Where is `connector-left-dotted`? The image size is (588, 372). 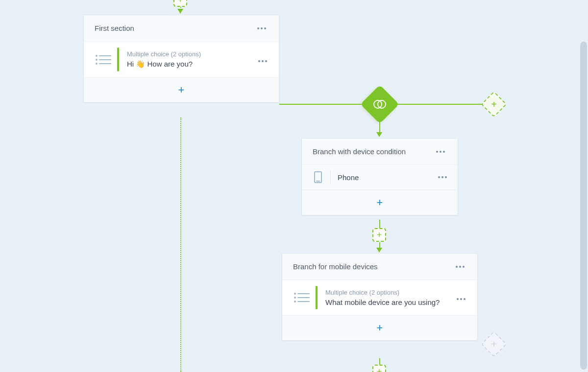
connector-left-dotted is located at coordinates (181, 245).